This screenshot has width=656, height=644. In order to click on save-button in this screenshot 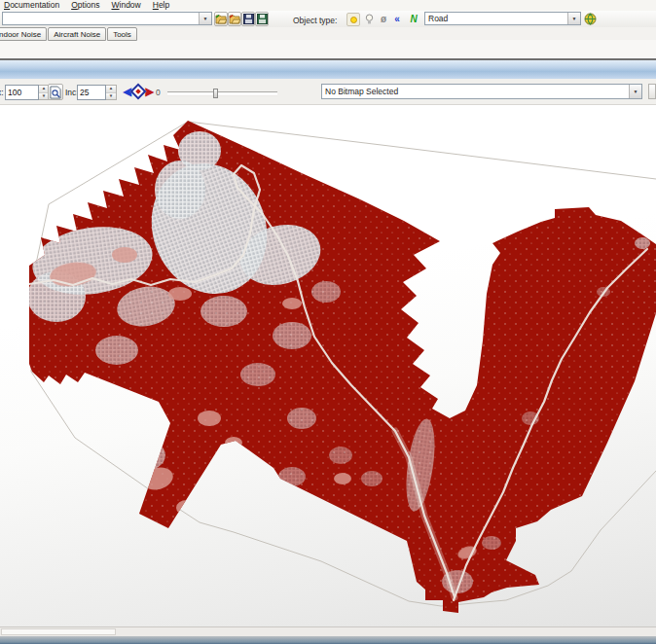, I will do `click(248, 19)`.